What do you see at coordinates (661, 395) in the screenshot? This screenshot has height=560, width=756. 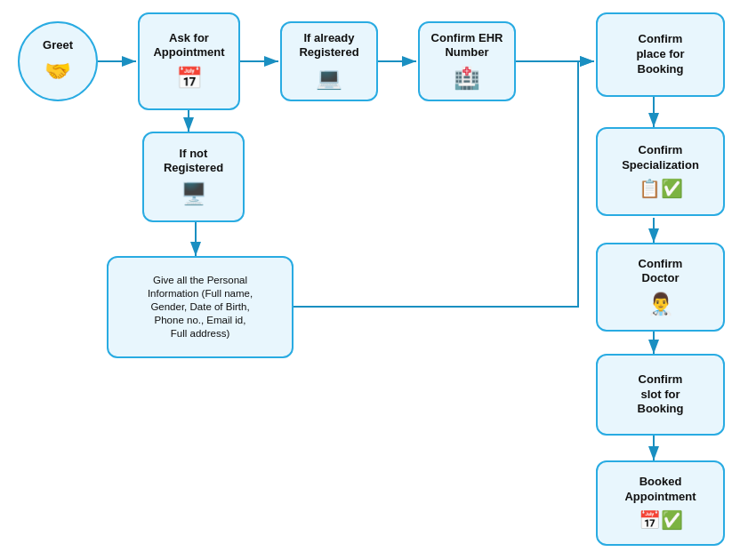 I see `node-confirm-slot-label: Confirmslot forBooking` at bounding box center [661, 395].